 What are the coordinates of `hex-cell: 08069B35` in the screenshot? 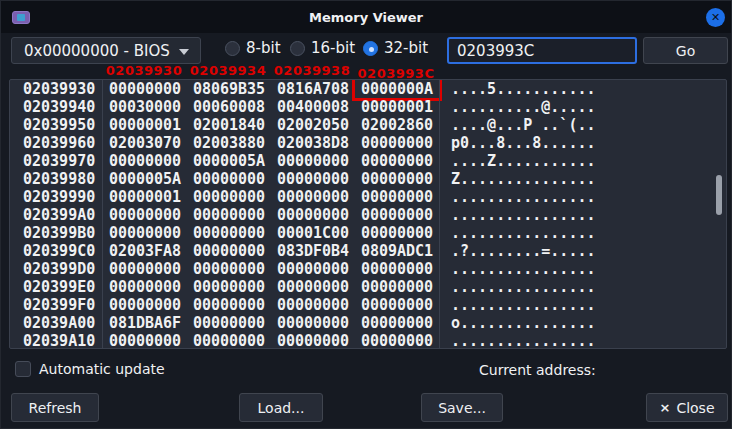 It's located at (229, 89).